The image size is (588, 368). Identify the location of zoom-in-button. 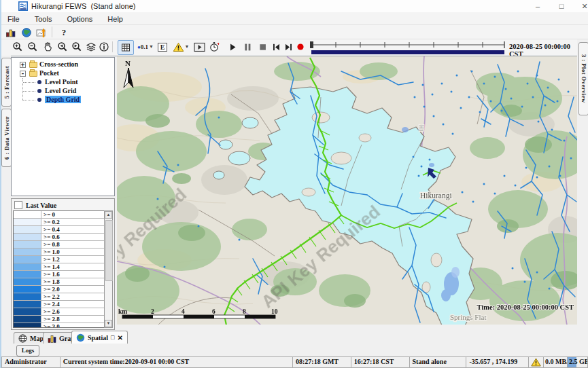
(18, 47).